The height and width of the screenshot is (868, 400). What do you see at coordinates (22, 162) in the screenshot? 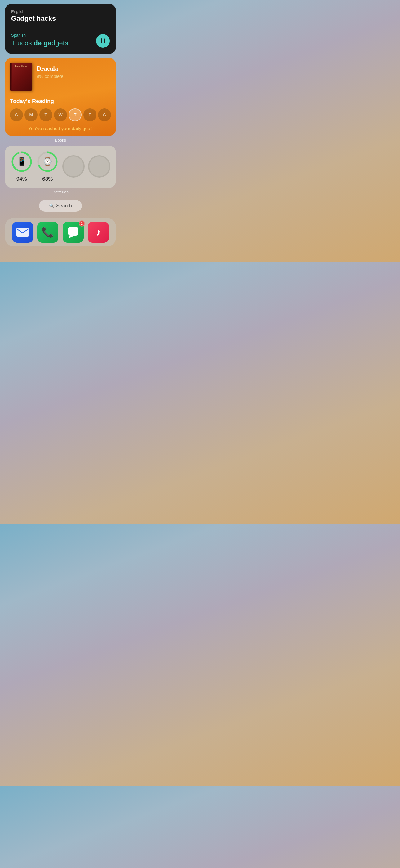
I see `battery-circle-phone: 📱` at bounding box center [22, 162].